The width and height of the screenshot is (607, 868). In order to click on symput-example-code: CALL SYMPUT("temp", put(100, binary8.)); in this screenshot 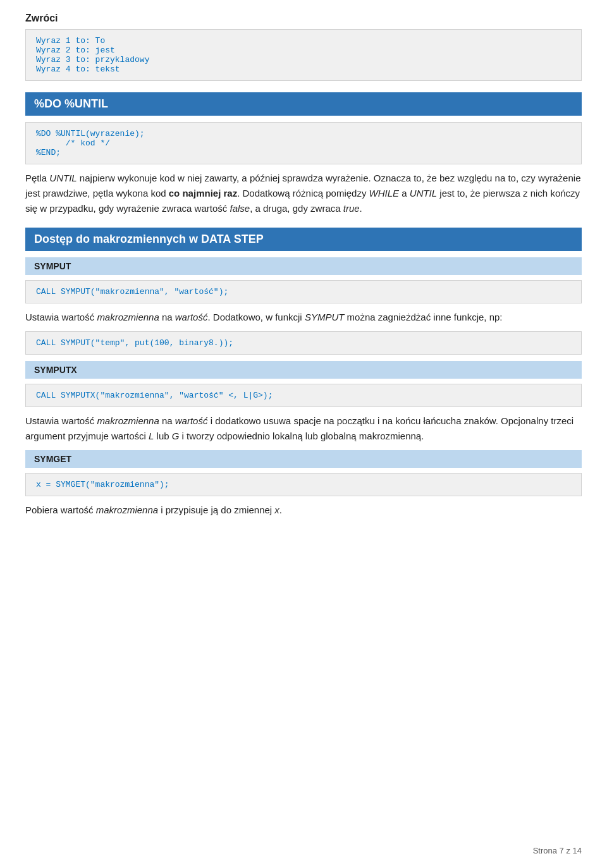, I will do `click(304, 343)`.